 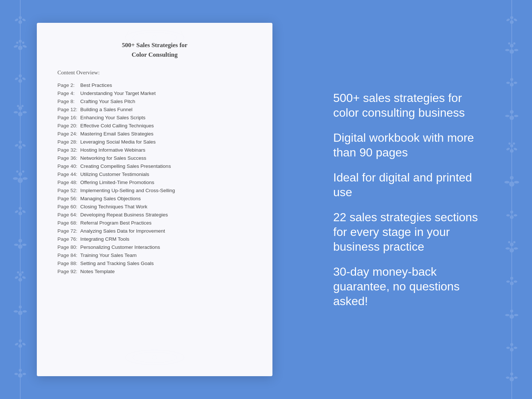 What do you see at coordinates (155, 206) in the screenshot?
I see `table-row: Page 60:Closing Techniques That Work` at bounding box center [155, 206].